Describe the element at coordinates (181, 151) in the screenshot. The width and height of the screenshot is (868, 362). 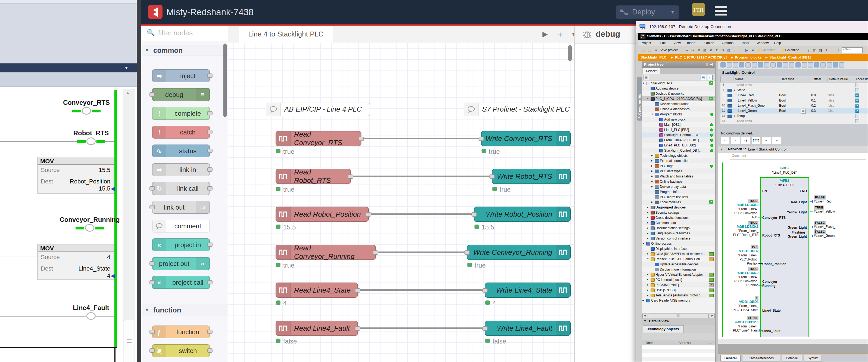
I see `palette-node-status: ∿status` at that location.